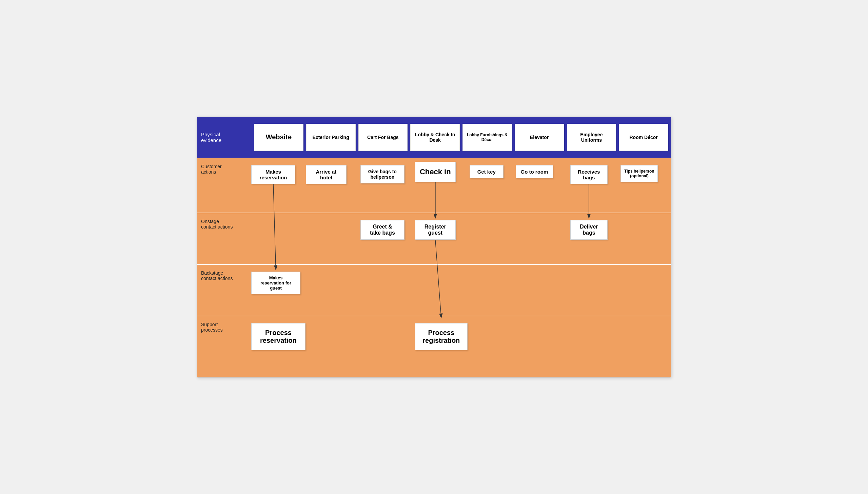 This screenshot has height=494, width=868. Describe the element at coordinates (435, 137) in the screenshot. I see `evidence-card-lobby-desk: Lobby & Check In Desk` at that location.